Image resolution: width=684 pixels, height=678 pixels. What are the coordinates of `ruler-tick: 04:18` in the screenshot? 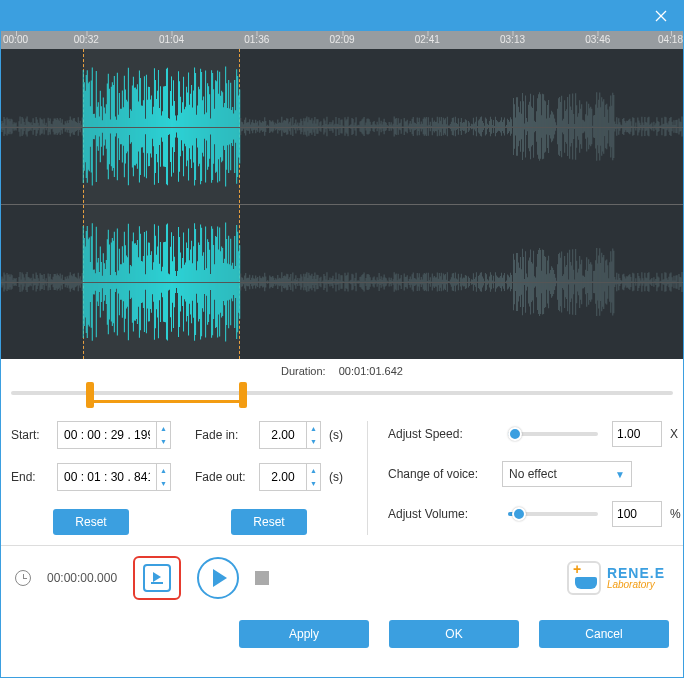 It's located at (670, 40).